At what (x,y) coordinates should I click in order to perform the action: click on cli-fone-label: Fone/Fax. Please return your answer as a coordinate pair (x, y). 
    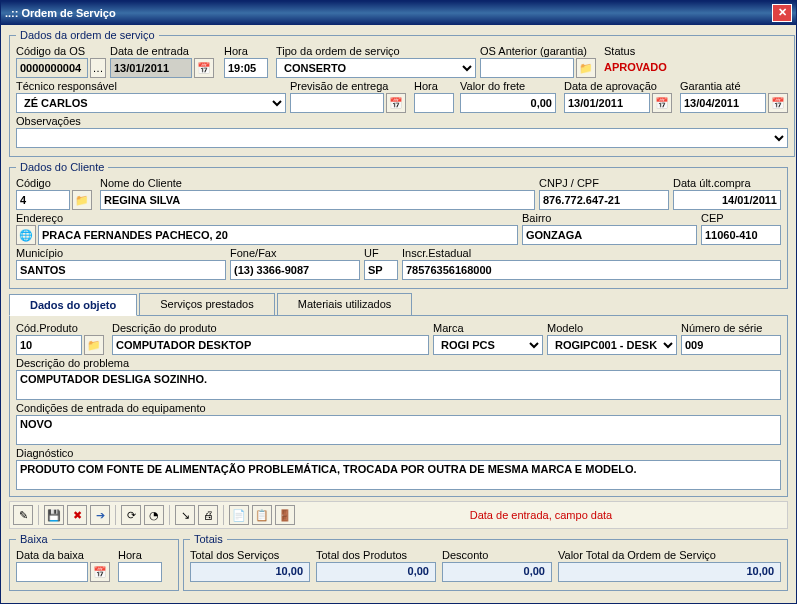
    Looking at the image, I should click on (295, 253).